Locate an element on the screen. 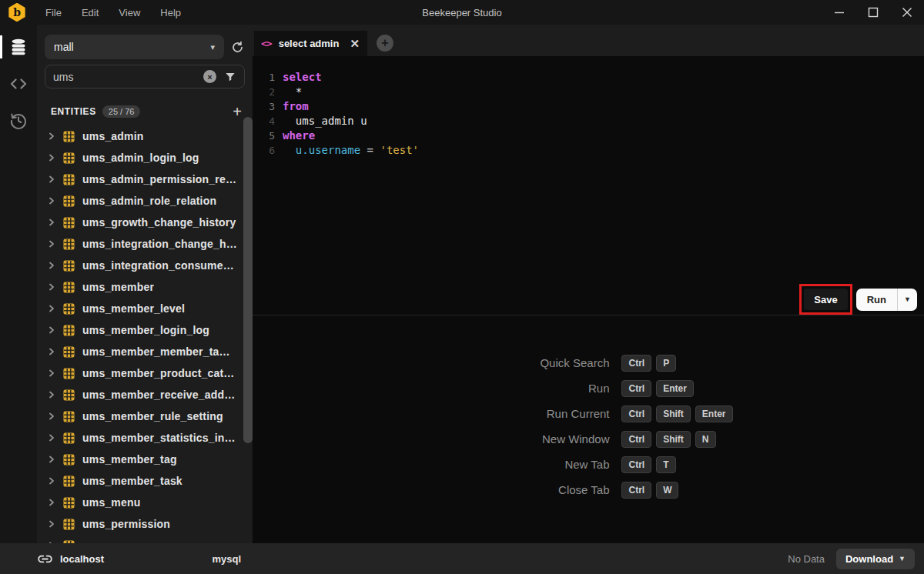 The height and width of the screenshot is (574, 924). filter-icon is located at coordinates (230, 77).